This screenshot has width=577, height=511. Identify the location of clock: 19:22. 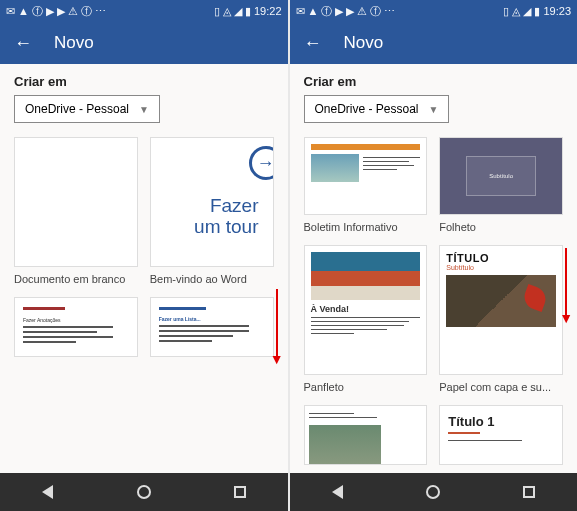
(268, 11).